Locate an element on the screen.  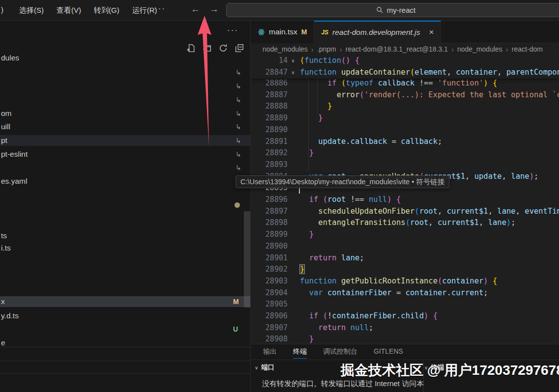
code-text: if (!containerFiber.child) { is located at coordinates (369, 316).